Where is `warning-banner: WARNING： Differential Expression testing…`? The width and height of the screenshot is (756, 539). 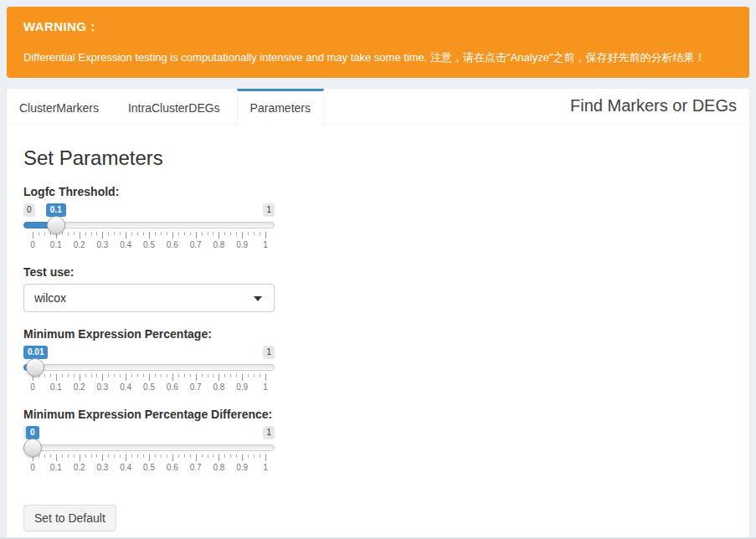
warning-banner: WARNING： Differential Expression testing… is located at coordinates (378, 42).